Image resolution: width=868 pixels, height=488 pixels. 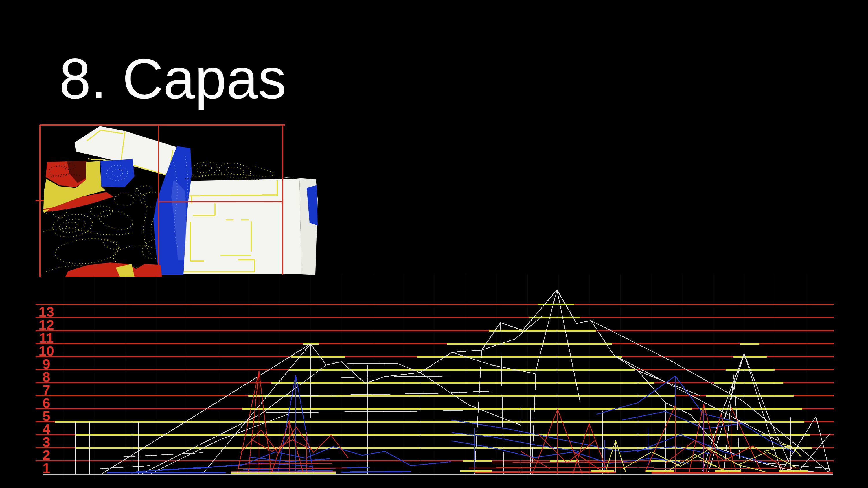 I want to click on slide-title: 8. Capas, so click(x=173, y=79).